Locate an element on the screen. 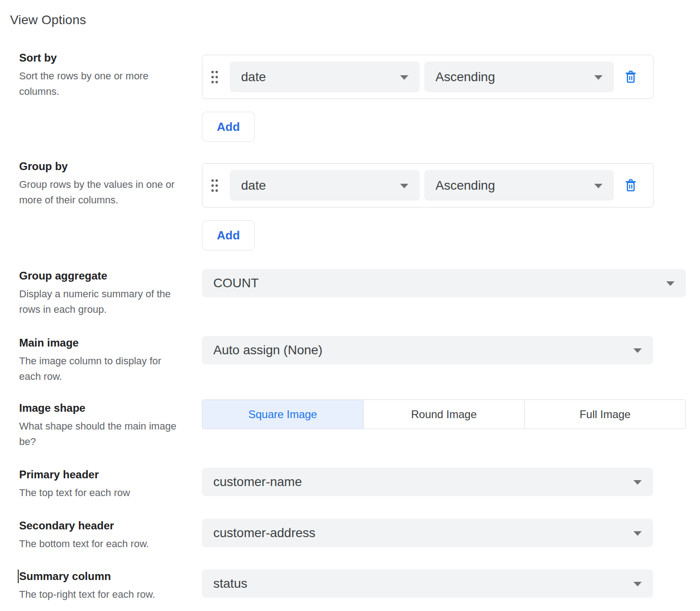  group-add-button: Add is located at coordinates (228, 235).